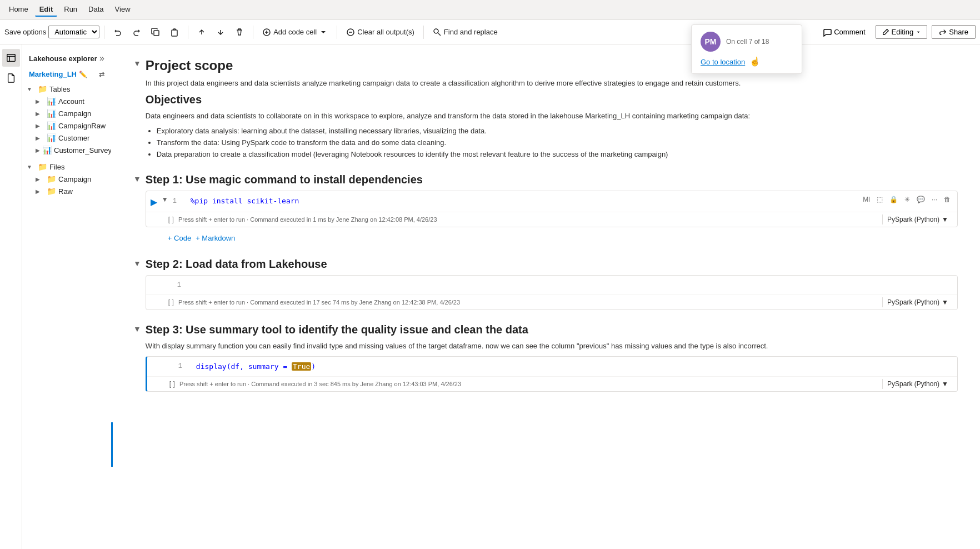  Describe the element at coordinates (552, 264) in the screenshot. I see `step2-title: Step 2: Load data from Lakehouse` at that location.